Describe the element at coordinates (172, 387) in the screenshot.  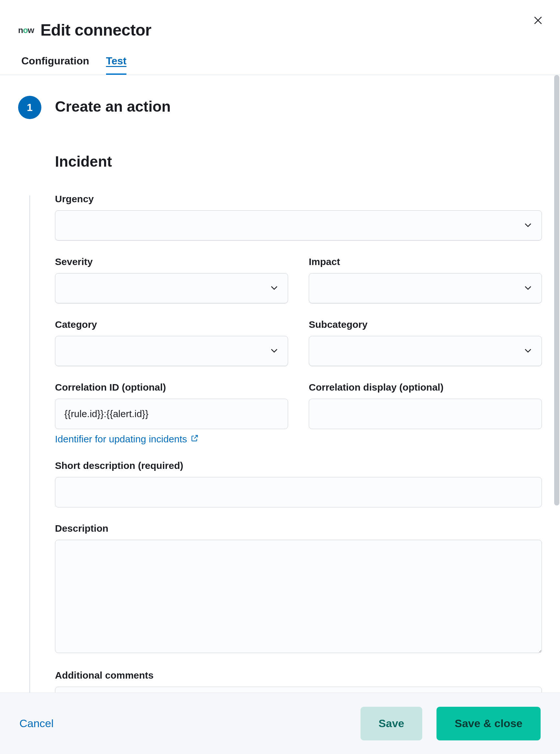
I see `correlation-id-label: Correlation ID (optional)` at that location.